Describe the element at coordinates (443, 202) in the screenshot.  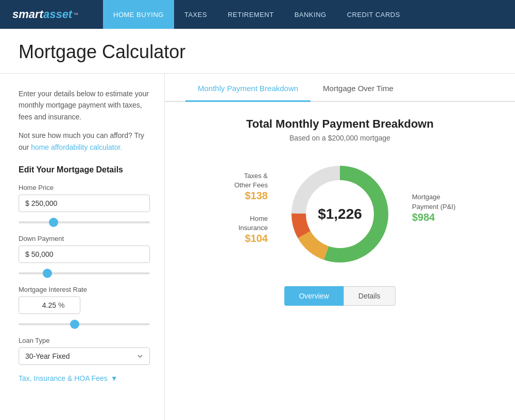
I see `legend-mortgage-label: MortgagePayment (P&I)` at that location.